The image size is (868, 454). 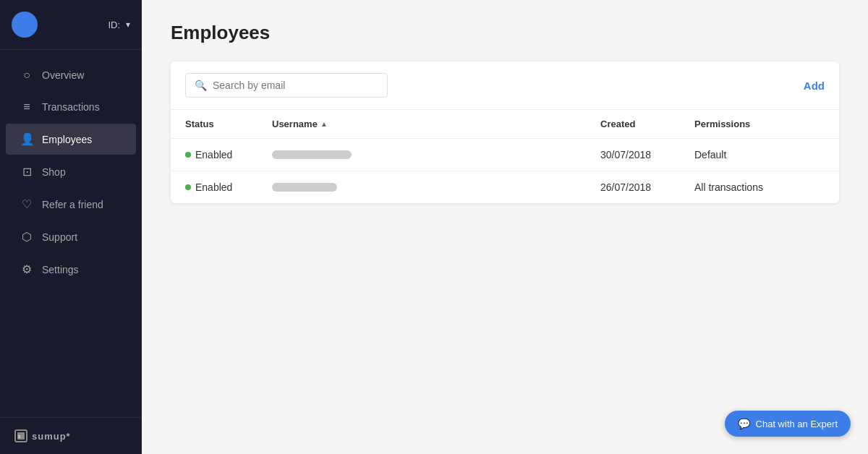 I want to click on add-button: Add, so click(x=814, y=85).